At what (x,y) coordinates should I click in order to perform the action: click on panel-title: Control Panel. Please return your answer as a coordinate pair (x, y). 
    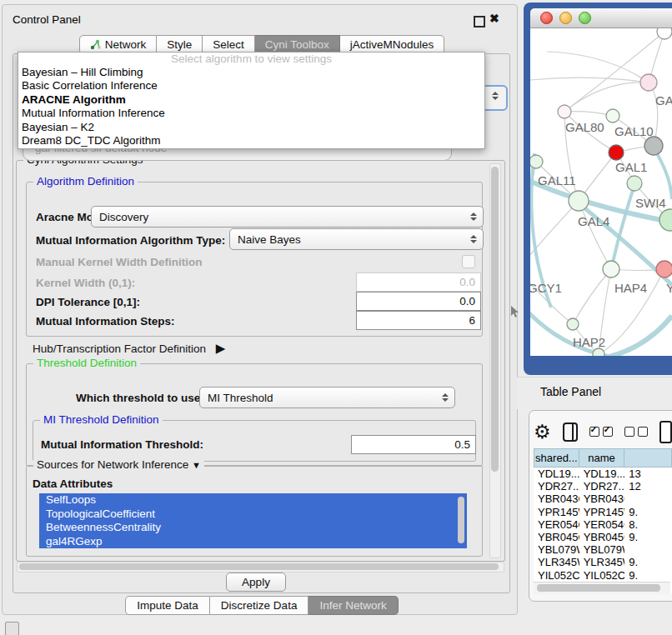
    Looking at the image, I should click on (47, 20).